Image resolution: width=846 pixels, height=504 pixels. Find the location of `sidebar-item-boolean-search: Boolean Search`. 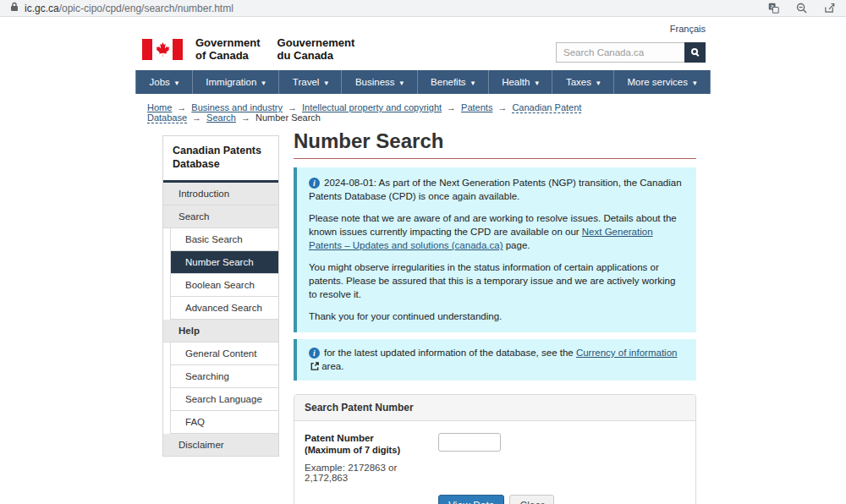

sidebar-item-boolean-search: Boolean Search is located at coordinates (224, 286).